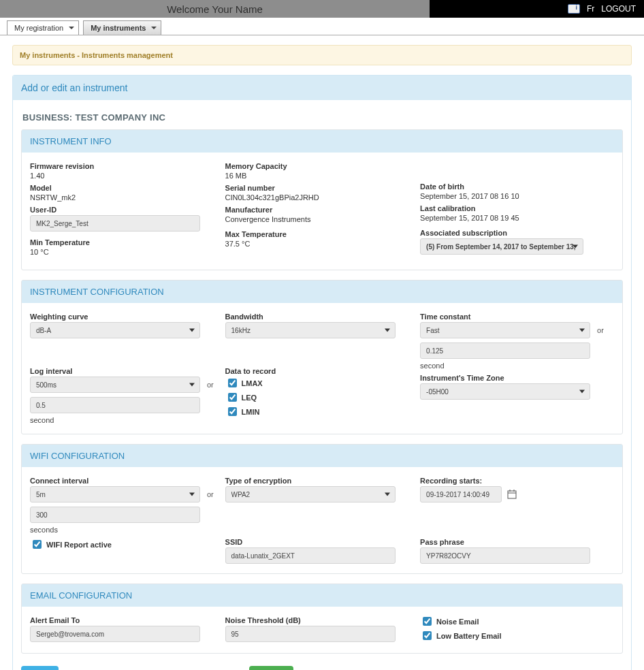 The image size is (644, 670). Describe the element at coordinates (319, 481) in the screenshot. I see `label-encryption: Type of encryption` at that location.